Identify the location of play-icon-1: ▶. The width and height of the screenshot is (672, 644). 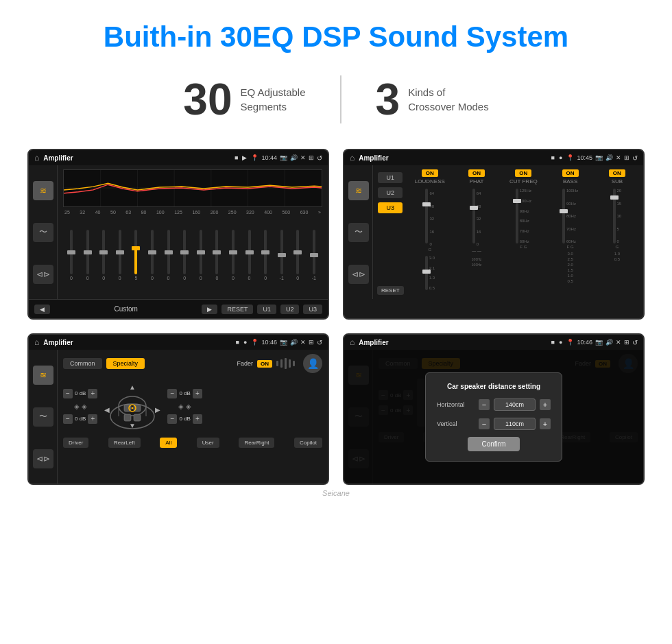
(244, 158).